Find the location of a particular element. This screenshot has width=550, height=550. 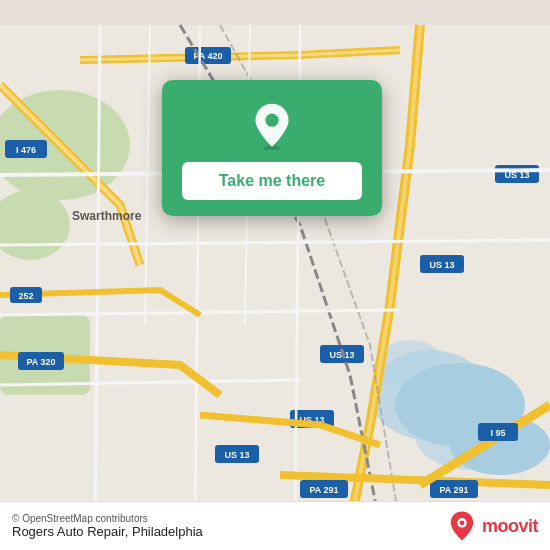

moovit-icon is located at coordinates (462, 526).